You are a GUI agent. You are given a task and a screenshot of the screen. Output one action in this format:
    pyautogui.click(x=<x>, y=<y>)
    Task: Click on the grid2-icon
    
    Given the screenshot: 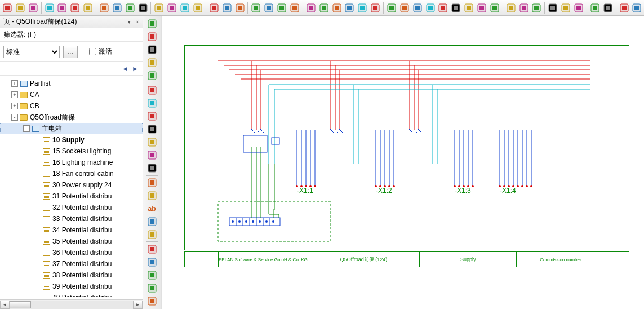 What is the action you would take?
    pyautogui.click(x=324, y=8)
    